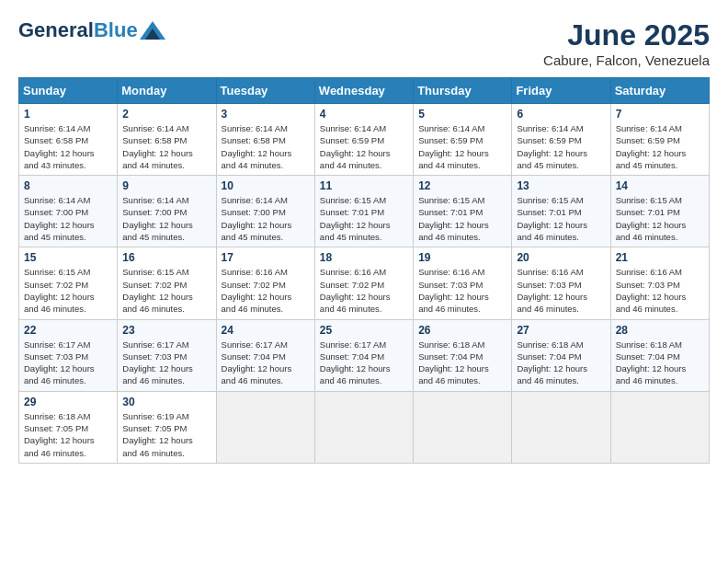  I want to click on day-info: Sunrise: 6:16 AM Sunset: 7:02 PM Dayligh…, so click(364, 291).